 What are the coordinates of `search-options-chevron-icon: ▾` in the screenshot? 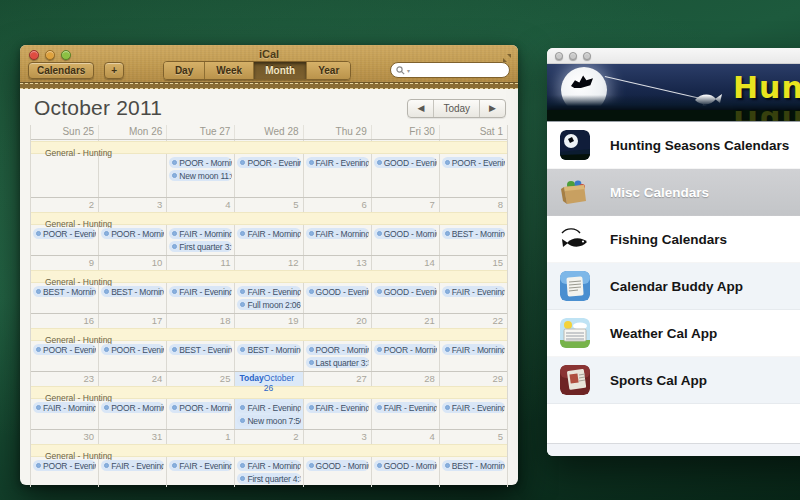 It's located at (408, 70).